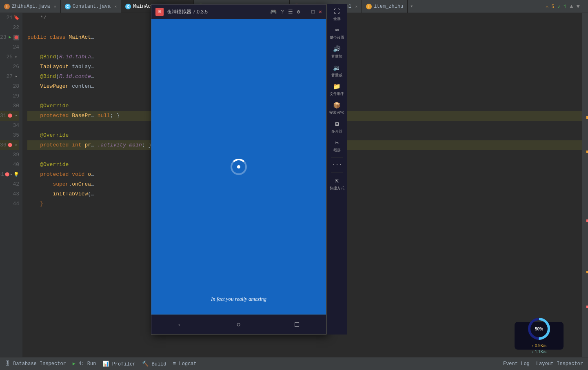 This screenshot has height=370, width=588. What do you see at coordinates (337, 33) in the screenshot?
I see `nox-keyboard-button: ⌨ 键位设置` at bounding box center [337, 33].